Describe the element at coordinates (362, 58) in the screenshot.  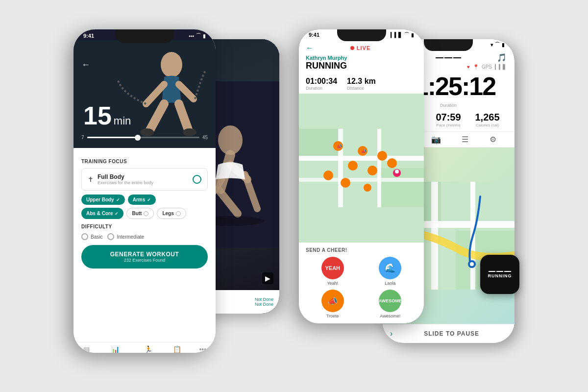
I see `runner-name: Kathryn Murphy` at that location.